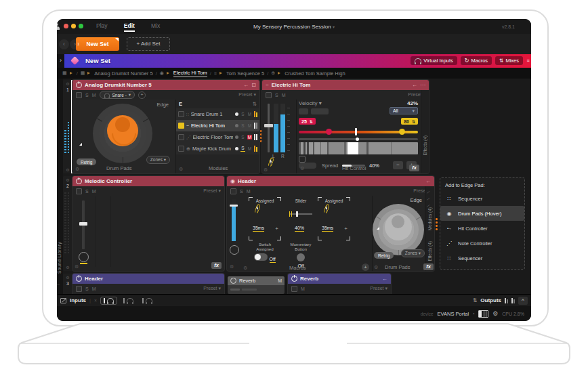 This screenshot has height=382, width=588. What do you see at coordinates (425, 131) in the screenshot?
I see `effects-tab-strip: Effects (4)` at bounding box center [425, 131].